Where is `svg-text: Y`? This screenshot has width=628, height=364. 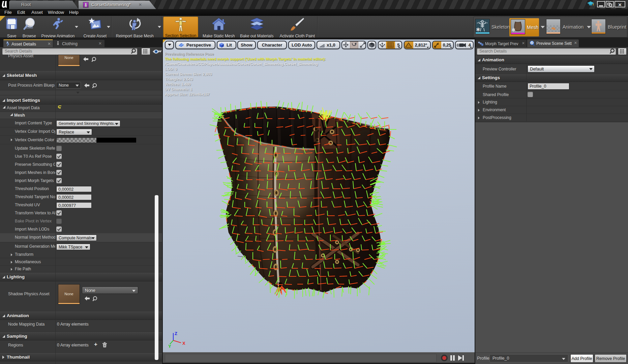
svg-text: Y is located at coordinates (170, 346).